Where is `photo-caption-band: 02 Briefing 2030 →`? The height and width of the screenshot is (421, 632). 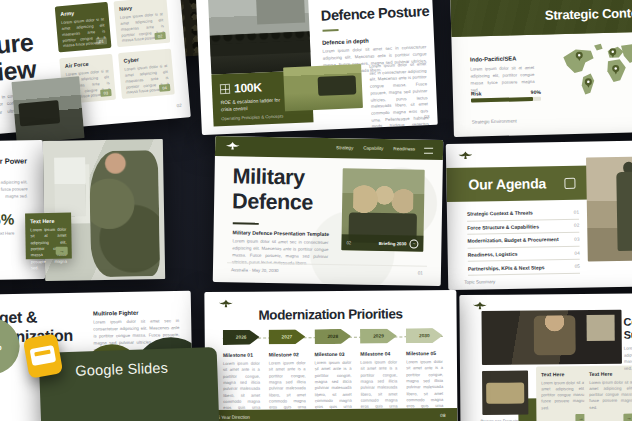 photo-caption-band: 02 Briefing 2030 → is located at coordinates (382, 242).